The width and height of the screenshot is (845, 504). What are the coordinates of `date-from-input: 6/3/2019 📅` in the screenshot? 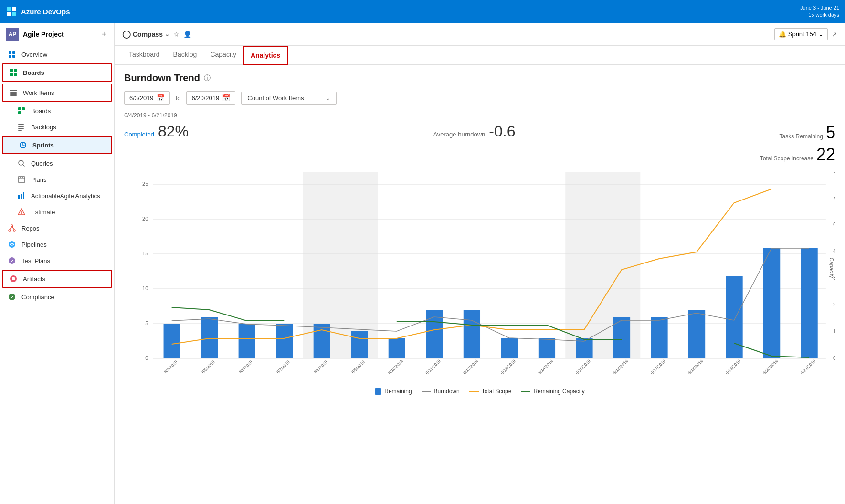 It's located at (147, 98).